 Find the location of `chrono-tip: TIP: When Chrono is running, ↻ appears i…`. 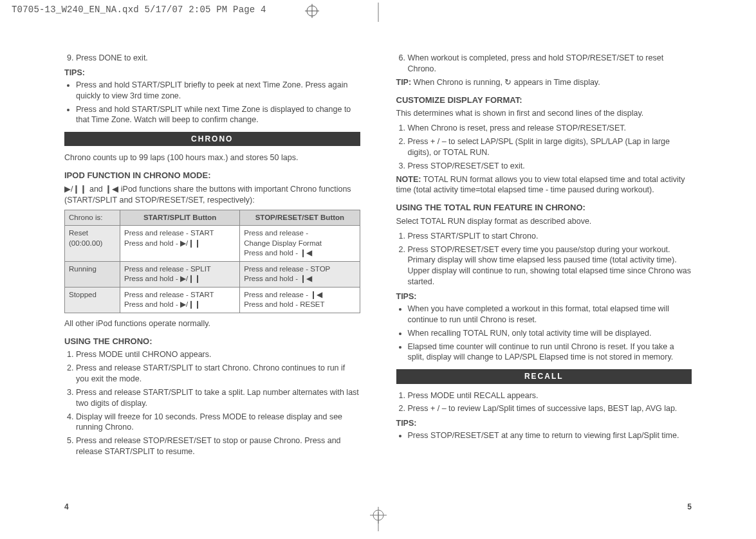

chrono-tip: TIP: When Chrono is running, ↻ appears i… is located at coordinates (544, 82).